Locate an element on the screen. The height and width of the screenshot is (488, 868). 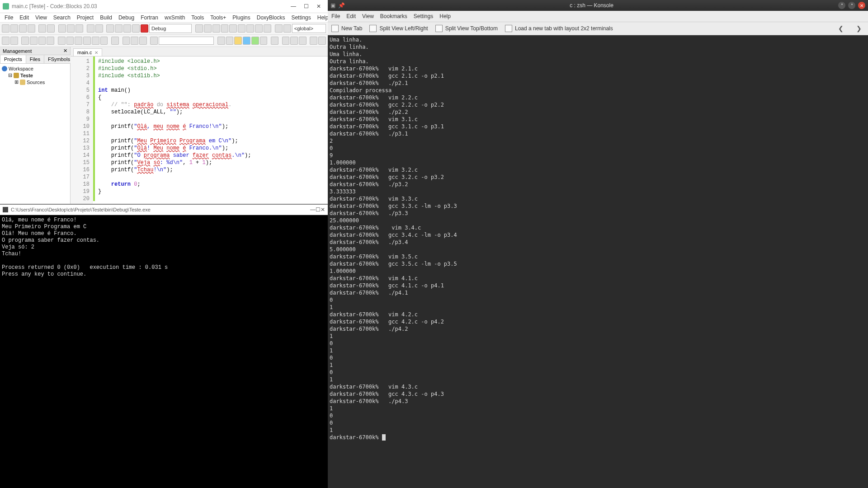
menu-settings: Settings is located at coordinates (301, 18).